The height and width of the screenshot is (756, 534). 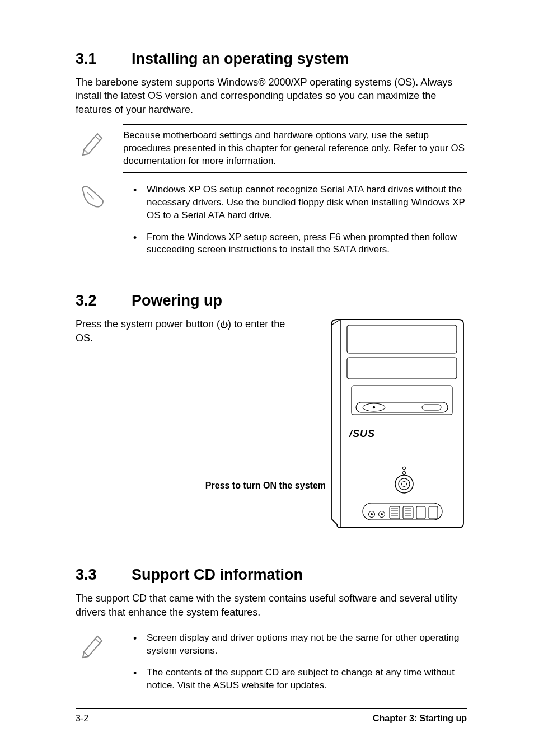 I want to click on chapter-label: Chapter 3: Starting up, so click(x=420, y=719).